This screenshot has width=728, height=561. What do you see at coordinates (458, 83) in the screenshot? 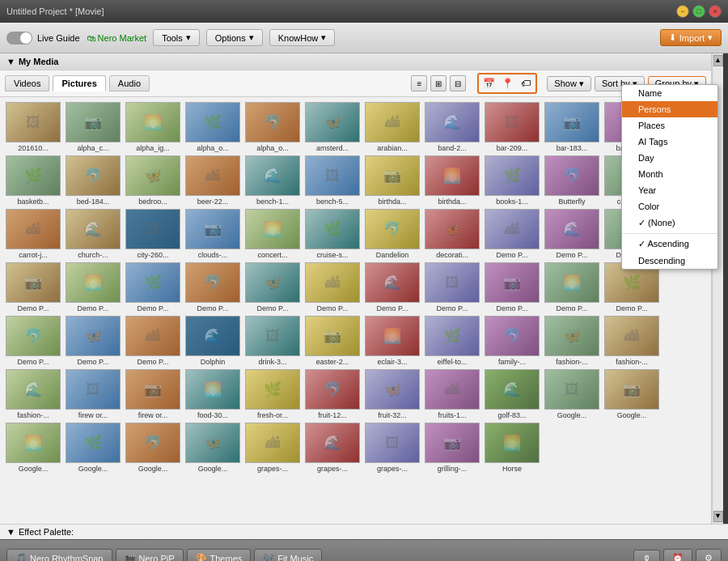
I see `view-large-btn: ⊟` at bounding box center [458, 83].